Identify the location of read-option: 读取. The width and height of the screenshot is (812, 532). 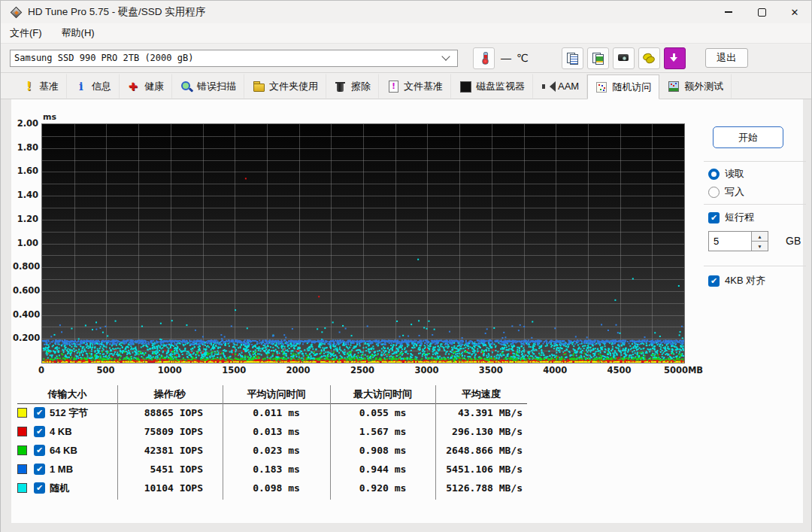
(726, 174).